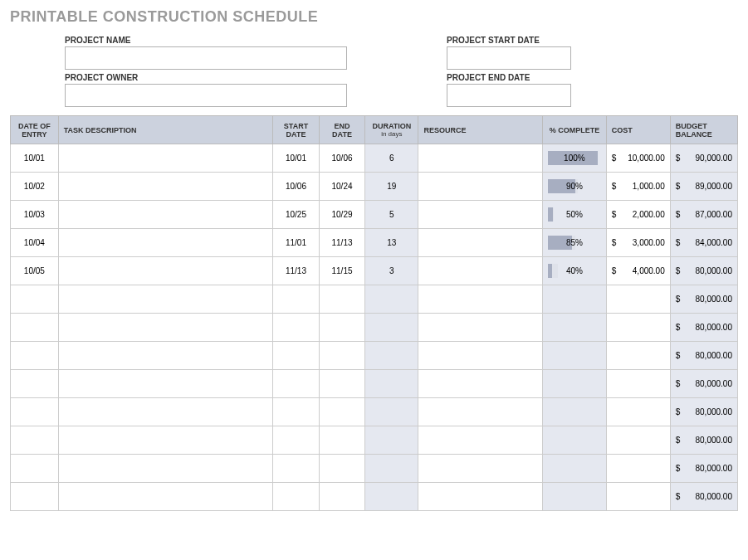  Describe the element at coordinates (342, 215) in the screenshot. I see `cell-end-date: 10/29` at that location.